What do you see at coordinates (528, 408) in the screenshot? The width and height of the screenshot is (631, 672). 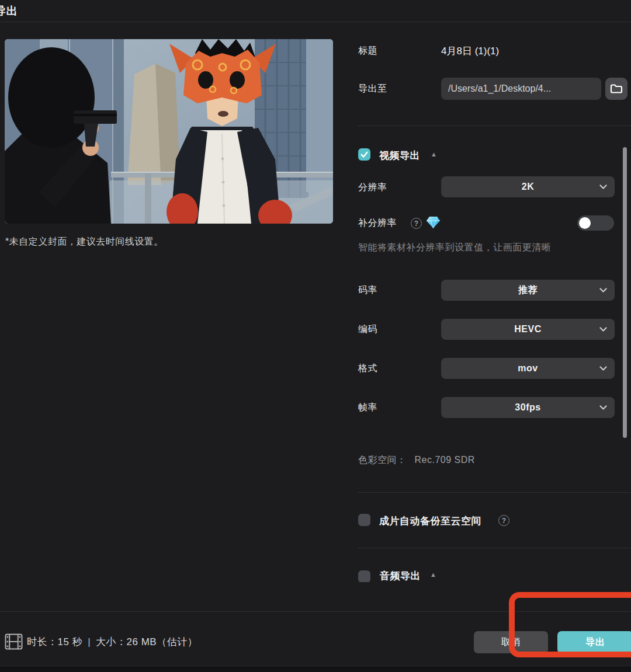 I see `framerate-dropdown: 30fps` at bounding box center [528, 408].